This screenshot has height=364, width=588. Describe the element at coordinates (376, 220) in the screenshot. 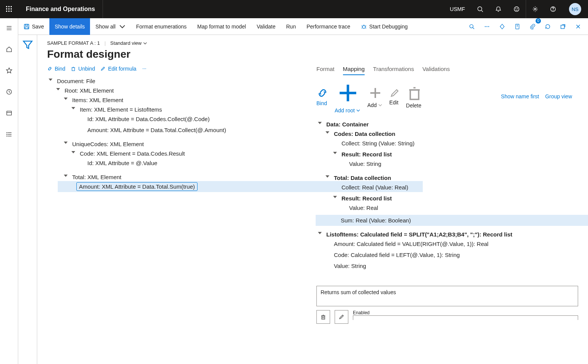

I see `tree-node-sum: Sum: Real (Value: Boolean)` at that location.